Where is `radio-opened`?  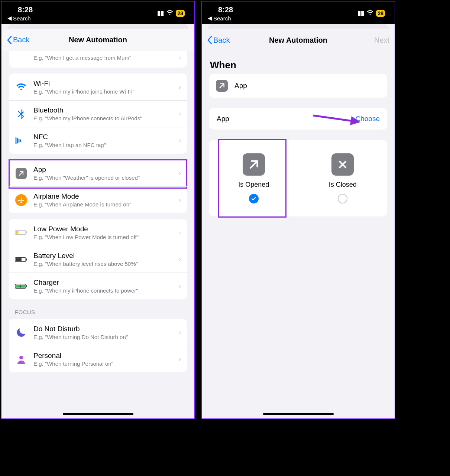 radio-opened is located at coordinates (254, 199).